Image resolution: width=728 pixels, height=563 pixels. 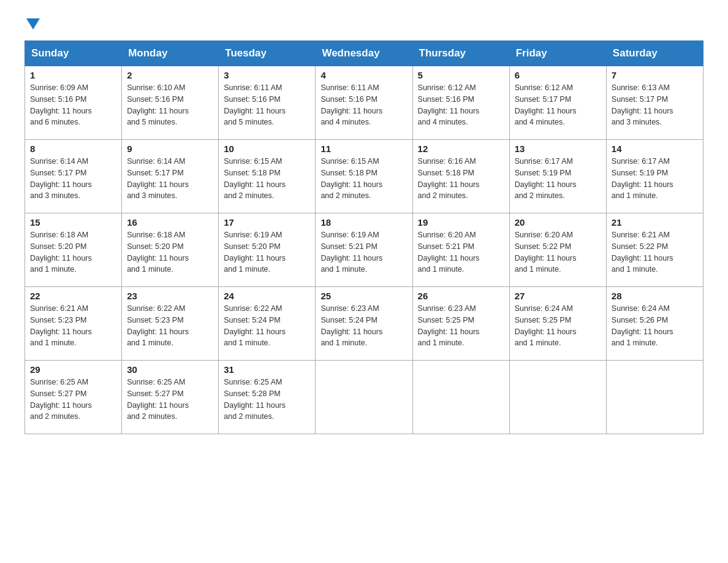 I want to click on day-info: Sunrise: 6:11 AMSunset: 5:16 PMDaylight:…, so click(x=267, y=105).